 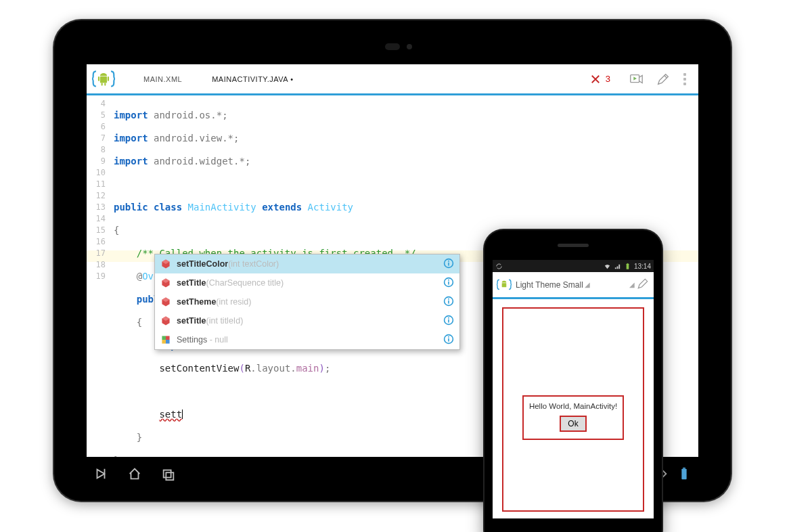 What do you see at coordinates (233, 302) in the screenshot?
I see `ac-params: (int resid)` at bounding box center [233, 302].